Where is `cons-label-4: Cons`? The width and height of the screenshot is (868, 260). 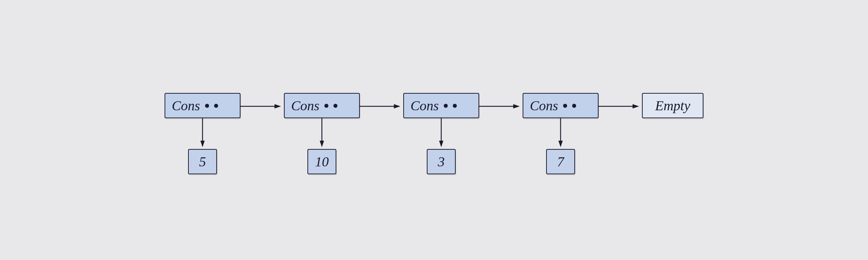 cons-label-4: Cons is located at coordinates (544, 106).